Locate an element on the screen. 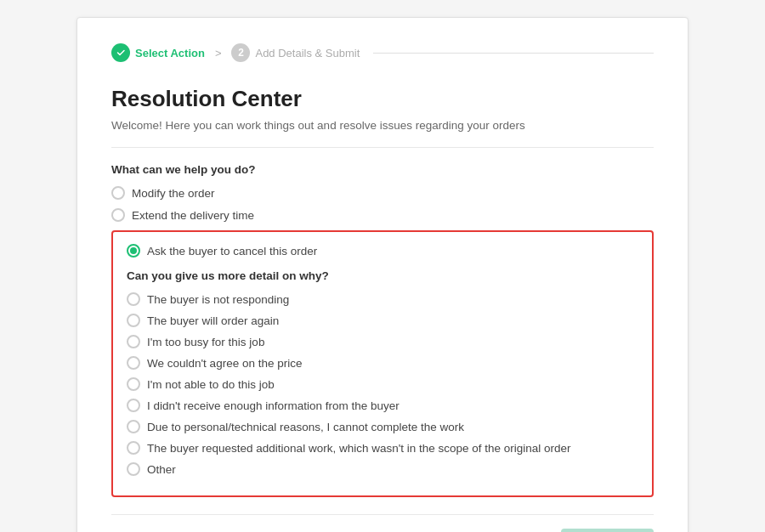 The height and width of the screenshot is (532, 765). option-extend-delivery: Extend the delivery time is located at coordinates (382, 215).